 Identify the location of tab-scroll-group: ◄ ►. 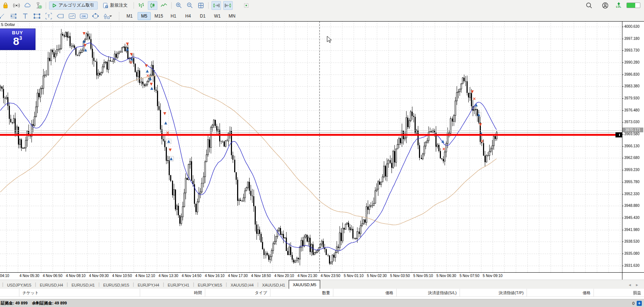
(636, 286).